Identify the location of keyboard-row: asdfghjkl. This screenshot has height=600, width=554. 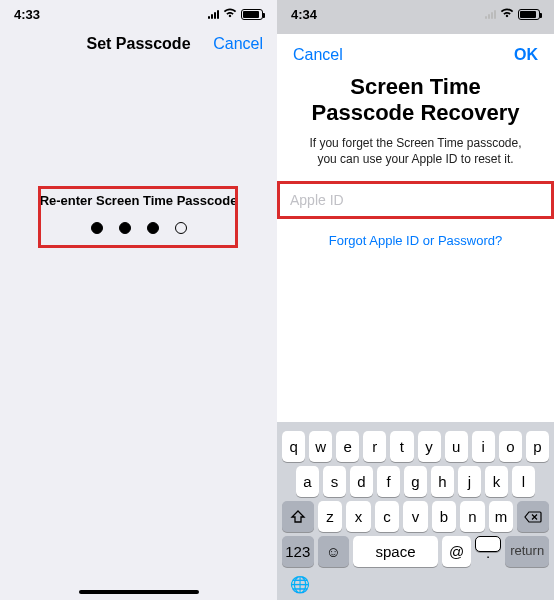
(416, 482).